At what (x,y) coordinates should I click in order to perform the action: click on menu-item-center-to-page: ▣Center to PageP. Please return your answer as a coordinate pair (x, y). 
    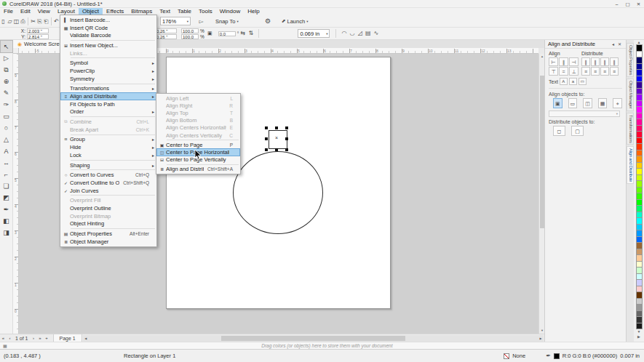
    Looking at the image, I should click on (198, 145).